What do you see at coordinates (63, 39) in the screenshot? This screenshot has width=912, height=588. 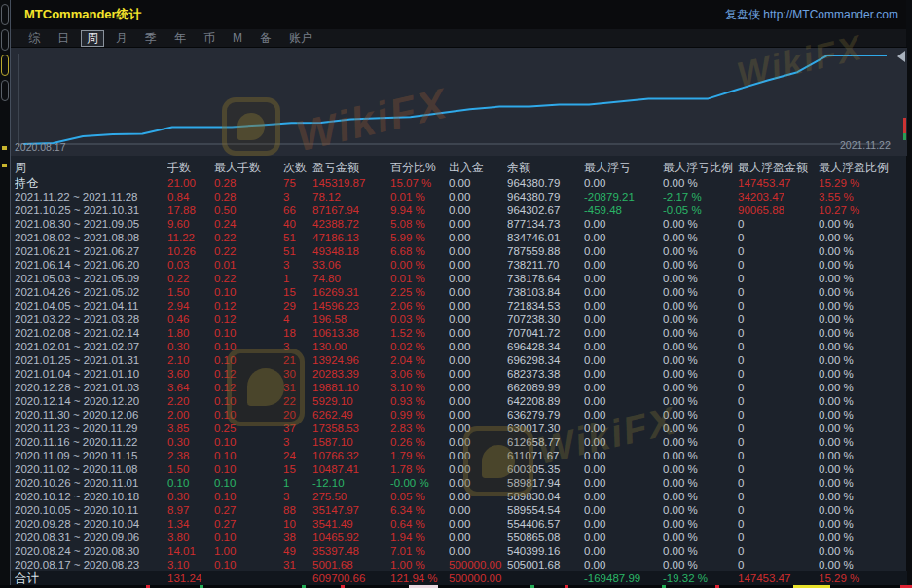 I see `menu-item-1: 日` at bounding box center [63, 39].